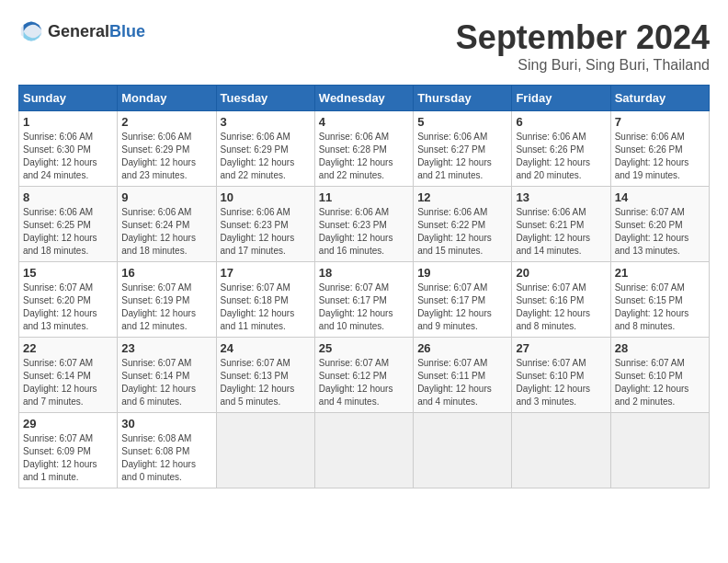  What do you see at coordinates (364, 156) in the screenshot?
I see `day-info: Sunrise: 6:06 AMSunset: 6:28 PMDaylight:…` at bounding box center [364, 156].